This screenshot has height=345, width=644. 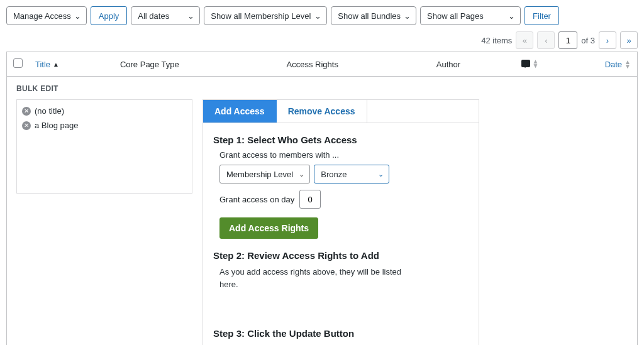 What do you see at coordinates (588, 40) in the screenshot?
I see `page-of-label: of 3` at bounding box center [588, 40].